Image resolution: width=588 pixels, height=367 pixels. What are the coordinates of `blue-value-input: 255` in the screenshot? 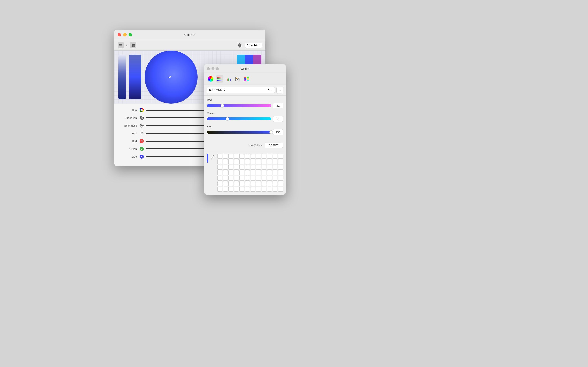 It's located at (278, 132).